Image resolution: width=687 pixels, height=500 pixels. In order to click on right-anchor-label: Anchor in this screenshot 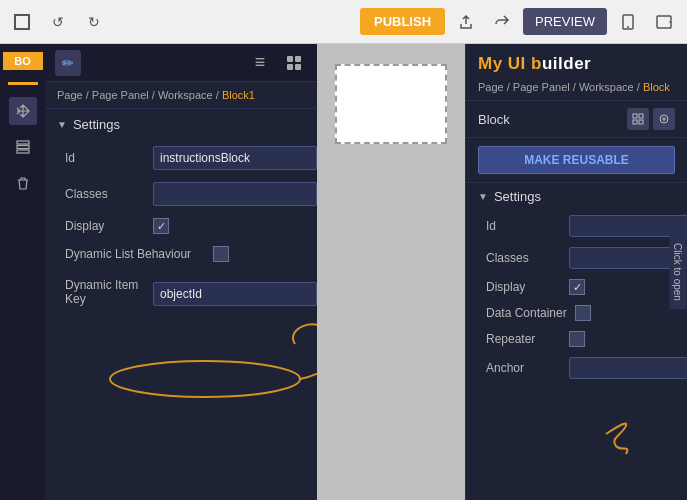, I will do `click(524, 368)`.